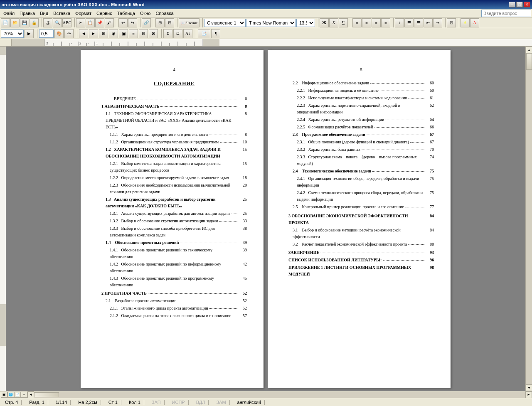  I want to click on reading-button: 📖 Чтение, so click(189, 23).